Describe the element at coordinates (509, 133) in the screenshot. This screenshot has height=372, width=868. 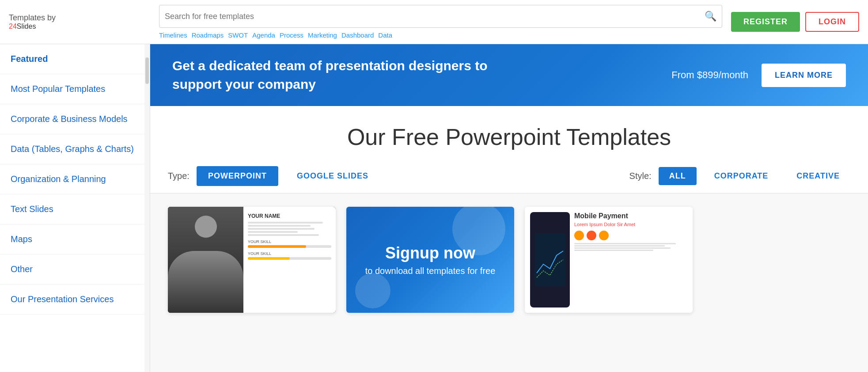
I see `page-title-area: Our Free Powerpoint Templates` at that location.